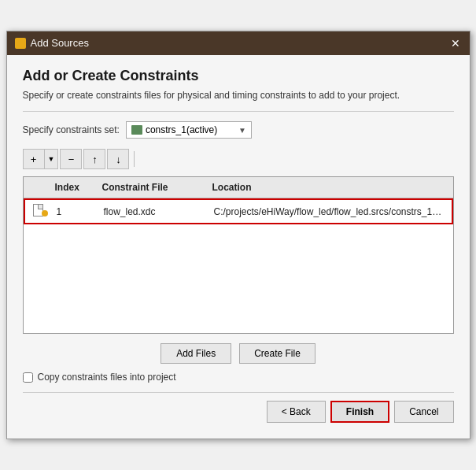 Image resolution: width=476 pixels, height=470 pixels. Describe the element at coordinates (71, 159) in the screenshot. I see `remove-button: −` at that location.